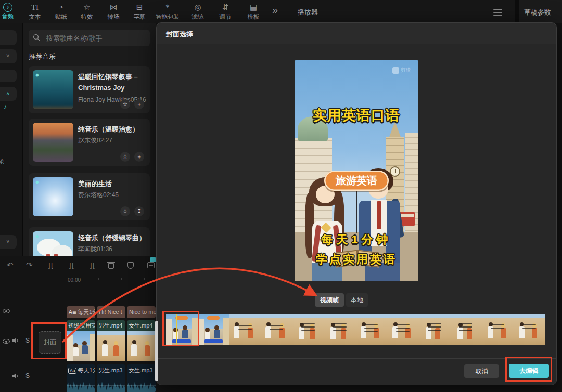  Describe the element at coordinates (90, 241) in the screenshot. I see `song-card: ◆ 轻音乐（舒缓钢琴曲） 李闻陇01:36` at that location.